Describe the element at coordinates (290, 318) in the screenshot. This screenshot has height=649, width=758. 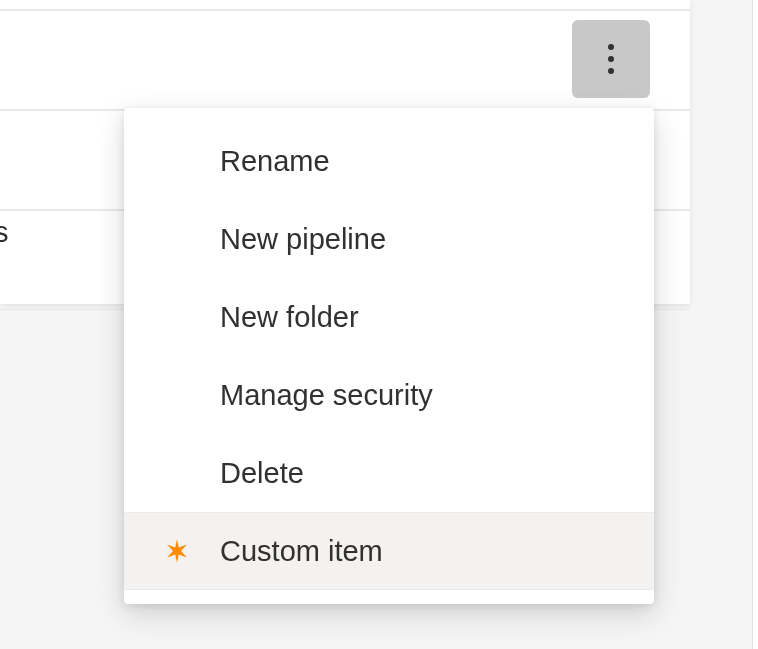
I see `menu-item-label: New folder` at that location.